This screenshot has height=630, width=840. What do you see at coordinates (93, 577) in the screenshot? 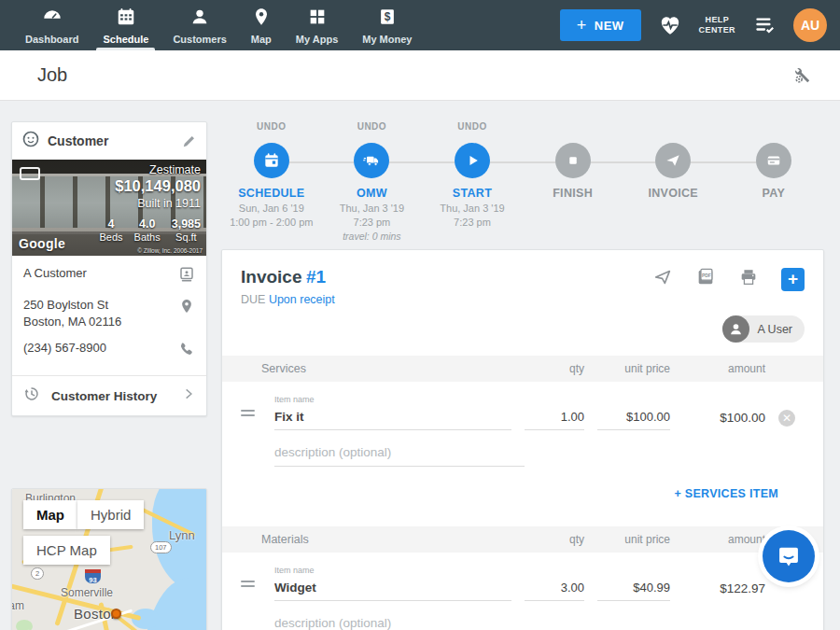
I see `route-93-shield: 93` at bounding box center [93, 577].